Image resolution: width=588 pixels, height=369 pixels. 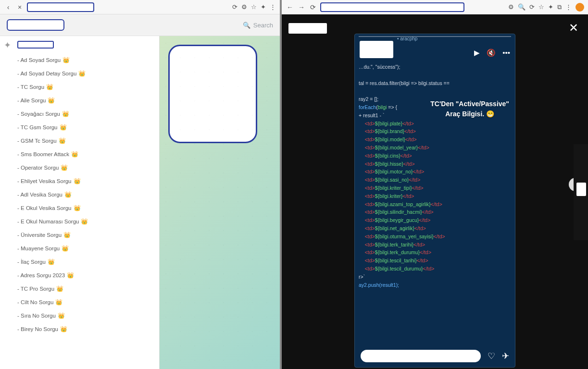 What do you see at coordinates (421, 356) in the screenshot?
I see `message-input` at bounding box center [421, 356].